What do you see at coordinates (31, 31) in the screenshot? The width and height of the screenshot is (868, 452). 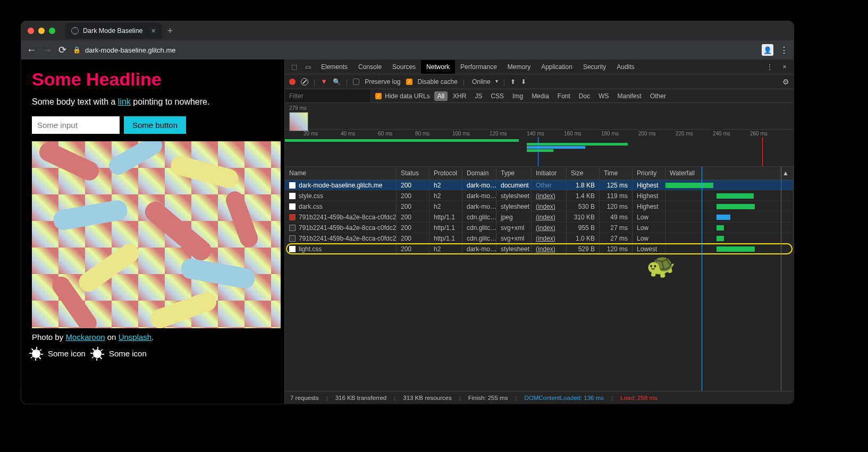 I see `close-button` at bounding box center [31, 31].